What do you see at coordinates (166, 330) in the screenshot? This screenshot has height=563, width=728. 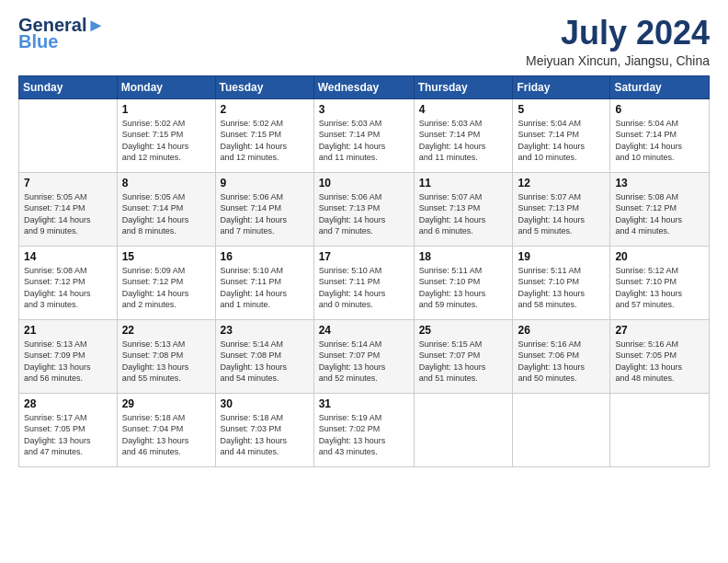 I see `day-number: 22` at bounding box center [166, 330].